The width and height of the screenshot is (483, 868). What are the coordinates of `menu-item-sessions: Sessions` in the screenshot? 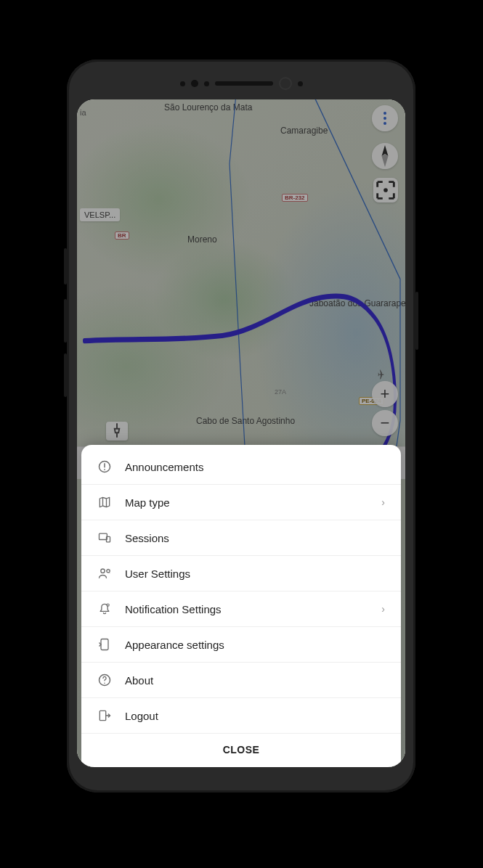 It's located at (241, 539).